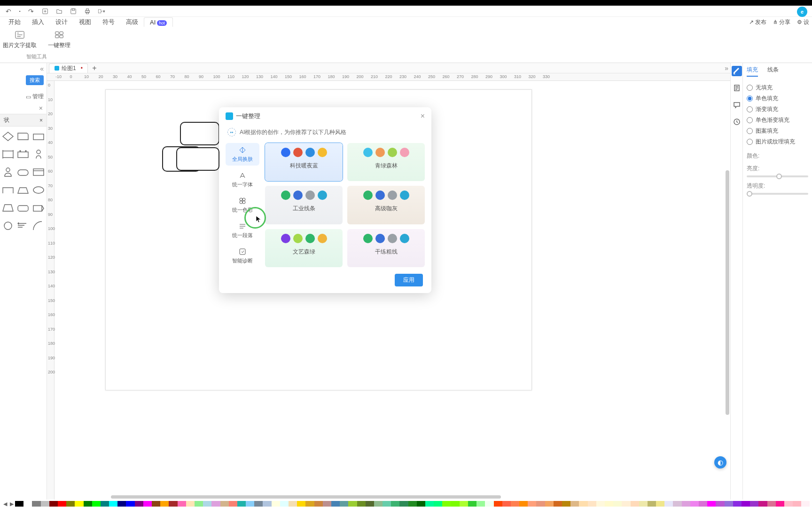 This screenshot has height=508, width=812. Describe the element at coordinates (727, 293) in the screenshot. I see `scrollbar-vertical` at that location.